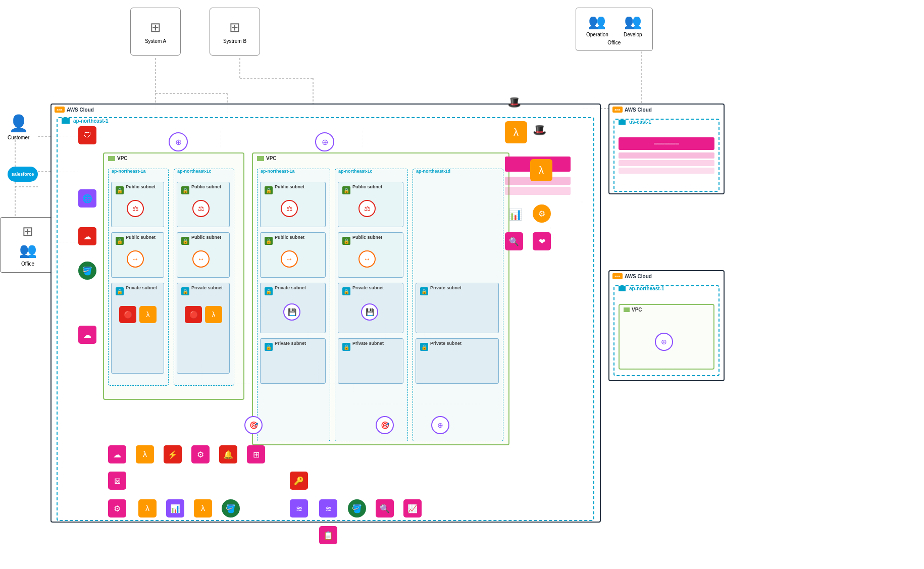 This screenshot has height=569, width=924. I want to click on office-label: Office, so click(28, 264).